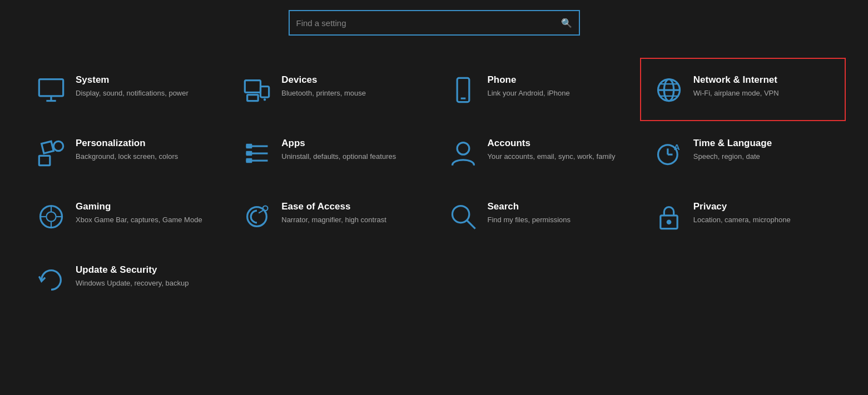 The image size is (868, 395). Describe the element at coordinates (139, 213) in the screenshot. I see `setting-text-gaming: GamingXbox Game Bar, captures, Game Mode` at that location.